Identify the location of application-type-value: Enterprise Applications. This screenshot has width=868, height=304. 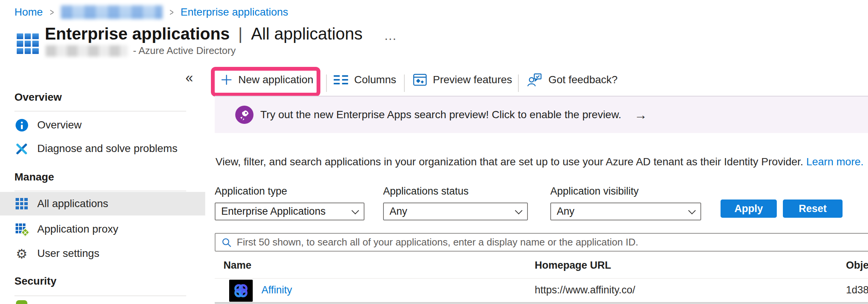
(274, 211).